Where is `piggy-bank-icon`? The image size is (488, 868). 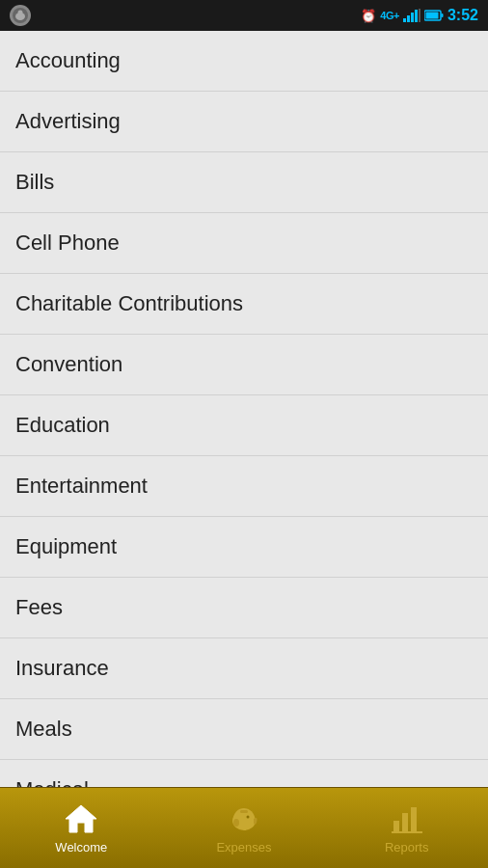 piggy-bank-icon is located at coordinates (244, 819).